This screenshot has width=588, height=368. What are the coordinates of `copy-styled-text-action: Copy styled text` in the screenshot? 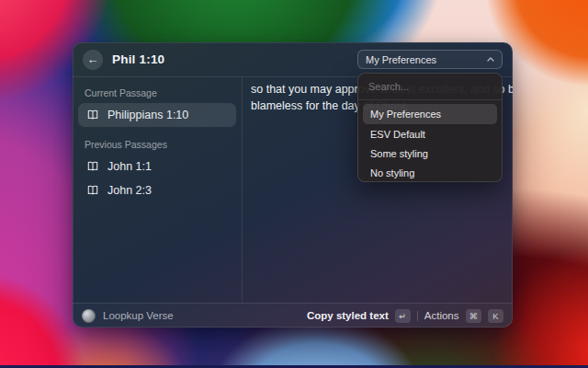 It's located at (347, 316).